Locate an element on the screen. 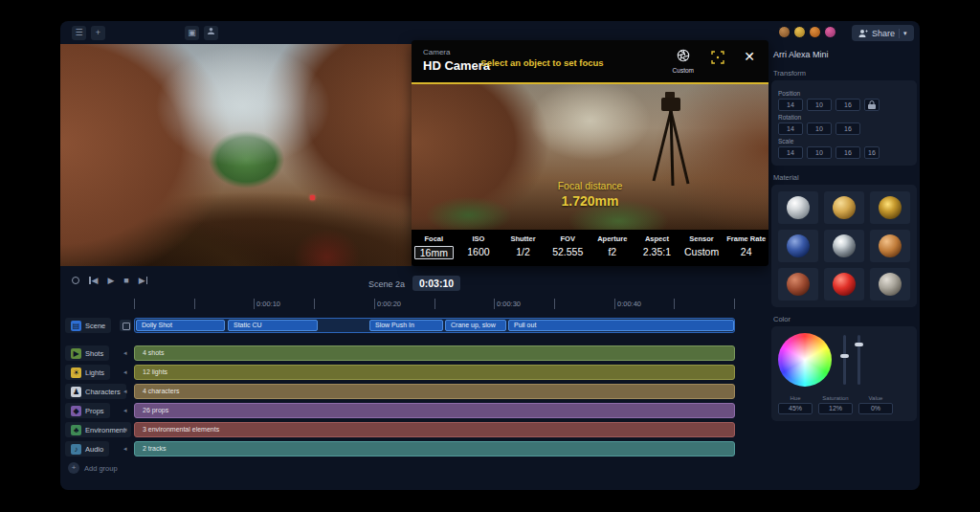  track-name: Environment is located at coordinates (105, 431).